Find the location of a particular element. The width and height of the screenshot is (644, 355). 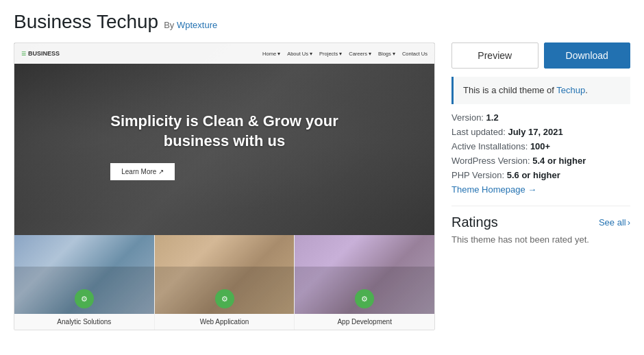

meta-wp-version: WordPress Version: 5.4 or higher is located at coordinates (541, 160).